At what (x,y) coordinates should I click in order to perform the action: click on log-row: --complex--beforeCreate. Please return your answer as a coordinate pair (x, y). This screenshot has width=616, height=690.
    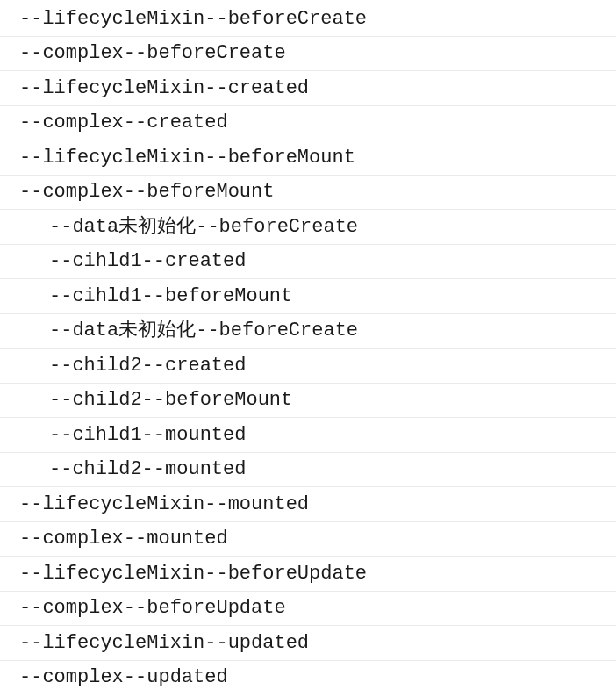
    Looking at the image, I should click on (308, 54).